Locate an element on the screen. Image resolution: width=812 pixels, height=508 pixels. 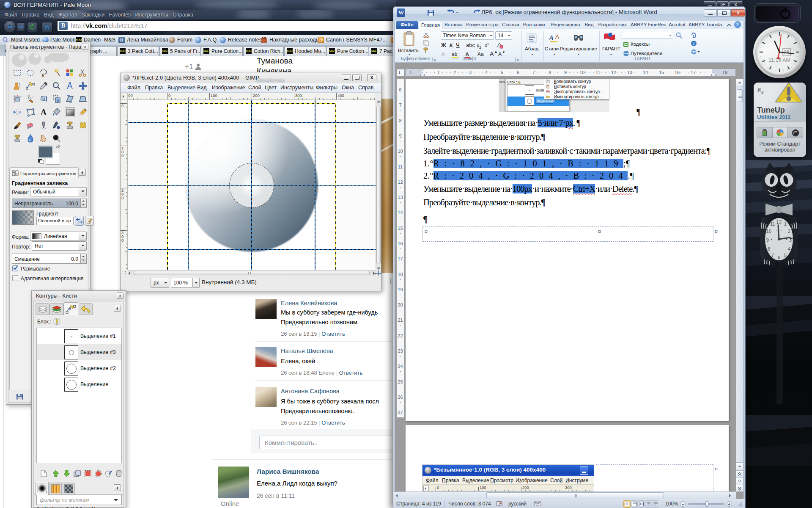
svg-text: 7 is located at coordinates (773, 255).